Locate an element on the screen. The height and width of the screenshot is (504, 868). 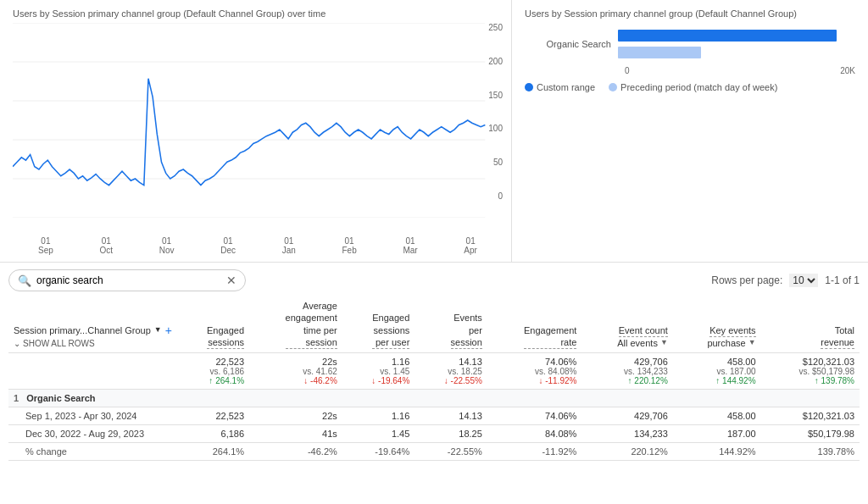
search-row: 🔍 ✕ Rows per page: 10 25 50 1-1 of 1 is located at coordinates (434, 280).